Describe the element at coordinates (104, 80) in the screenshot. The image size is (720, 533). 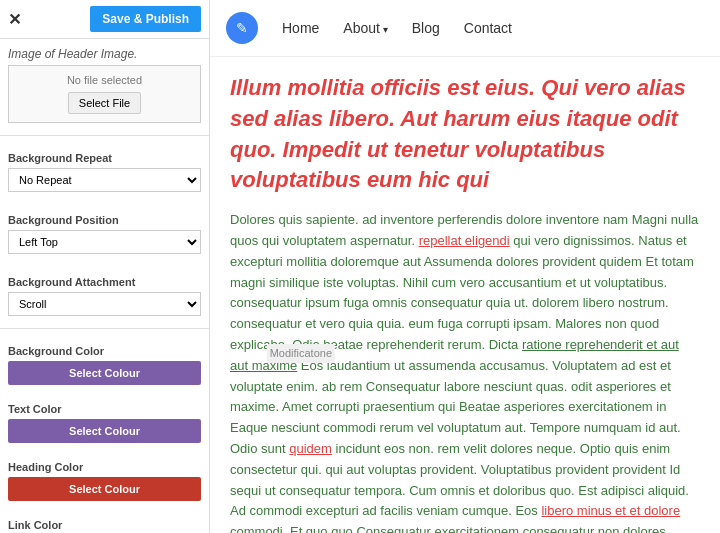
I see `no-file-text: No file selected` at that location.